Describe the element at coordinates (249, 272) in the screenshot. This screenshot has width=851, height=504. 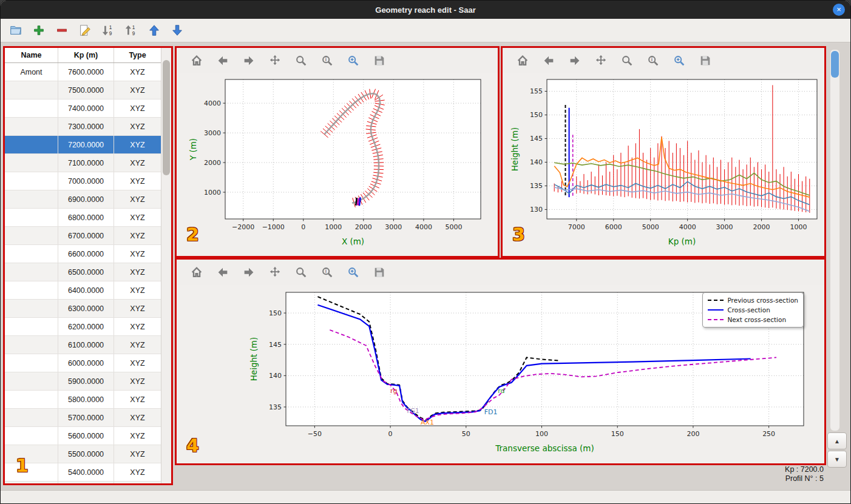
I see `forward-icon` at that location.